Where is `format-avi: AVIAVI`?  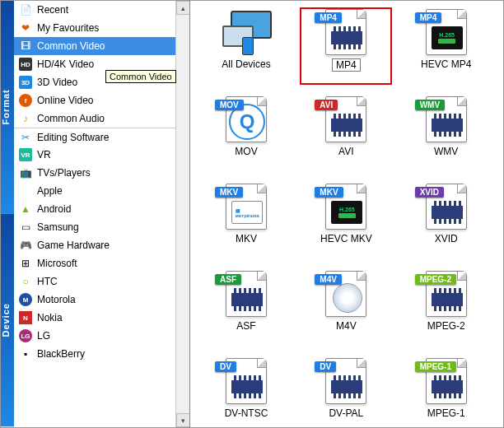
format-avi: AVIAVI is located at coordinates (346, 133).